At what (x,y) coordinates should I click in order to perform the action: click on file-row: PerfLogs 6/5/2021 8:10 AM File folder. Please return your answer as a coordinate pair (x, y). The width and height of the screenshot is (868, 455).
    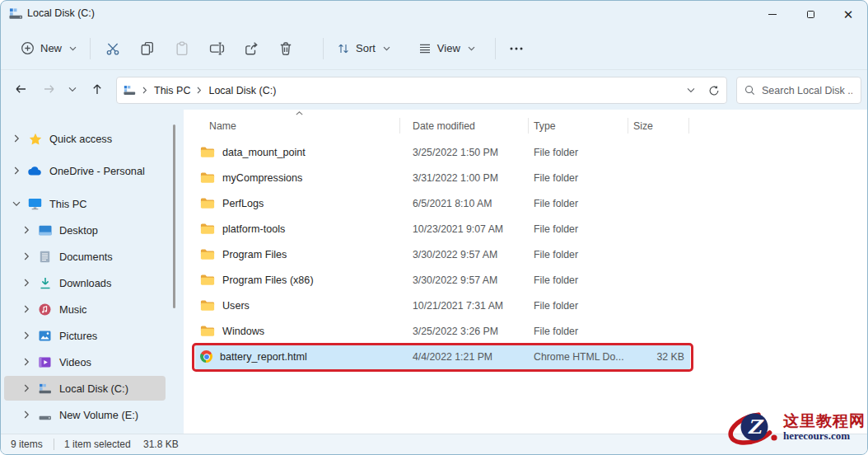
    Looking at the image, I should click on (443, 203).